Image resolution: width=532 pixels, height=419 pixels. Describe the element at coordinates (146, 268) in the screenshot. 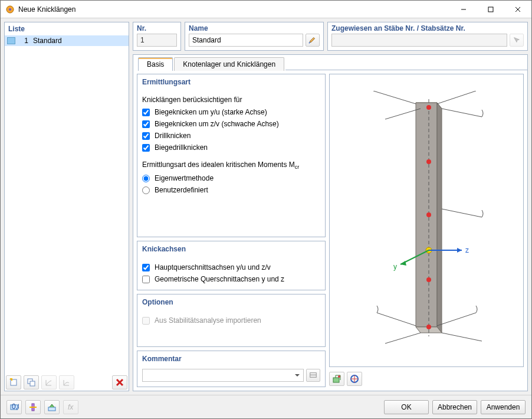

I see `ck-hauptachsen` at that location.